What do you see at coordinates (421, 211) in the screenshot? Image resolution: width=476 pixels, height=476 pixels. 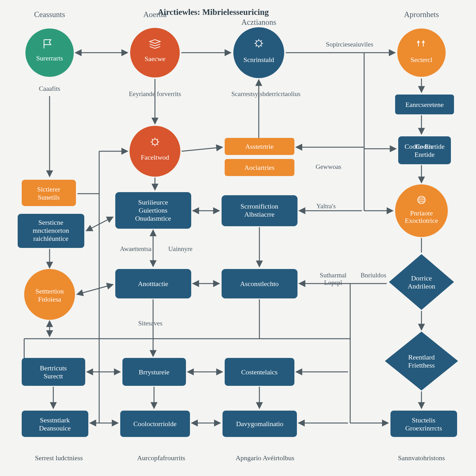 I see `node-pricote: PnriaoteExoctiotrice` at bounding box center [421, 211].